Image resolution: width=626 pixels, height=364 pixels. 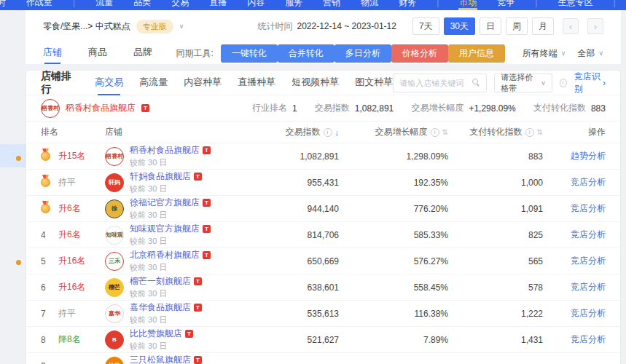 I want to click on date-range-button: 7天, so click(x=426, y=26).